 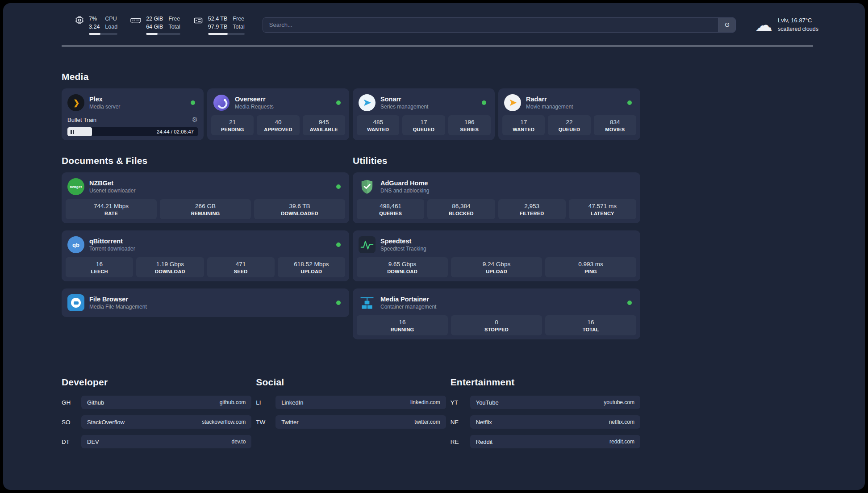 What do you see at coordinates (424, 125) in the screenshot?
I see `stats-row: 485 WANTED 17 QUEUED 196 SERIES` at bounding box center [424, 125].